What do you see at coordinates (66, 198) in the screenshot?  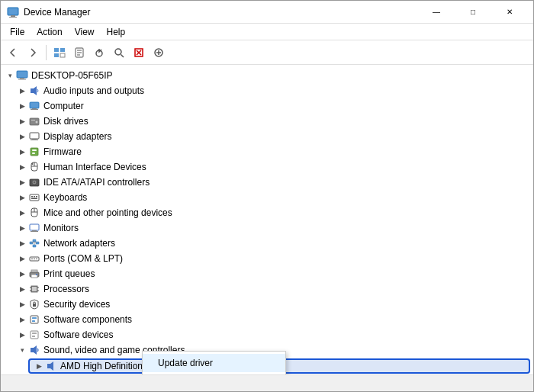 I see `keyboards-label: Keyboards` at bounding box center [66, 198].